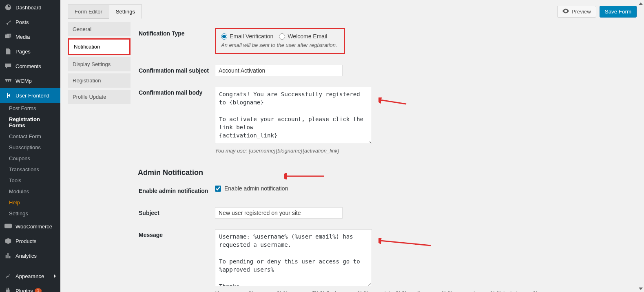 Image resolution: width=644 pixels, height=292 pixels. I want to click on admin-message-hint: You may use: %username% %user_email% %di…, so click(423, 291).